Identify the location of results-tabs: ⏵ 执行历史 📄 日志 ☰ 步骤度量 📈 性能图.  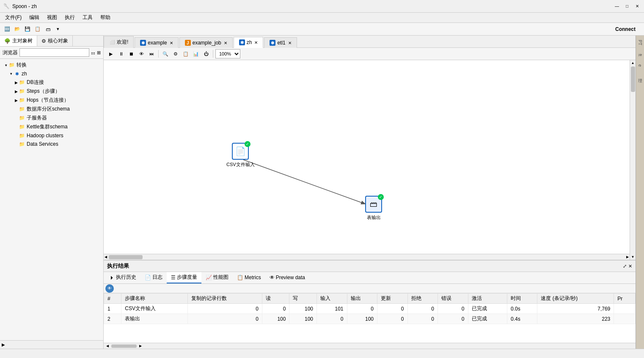
(370, 278).